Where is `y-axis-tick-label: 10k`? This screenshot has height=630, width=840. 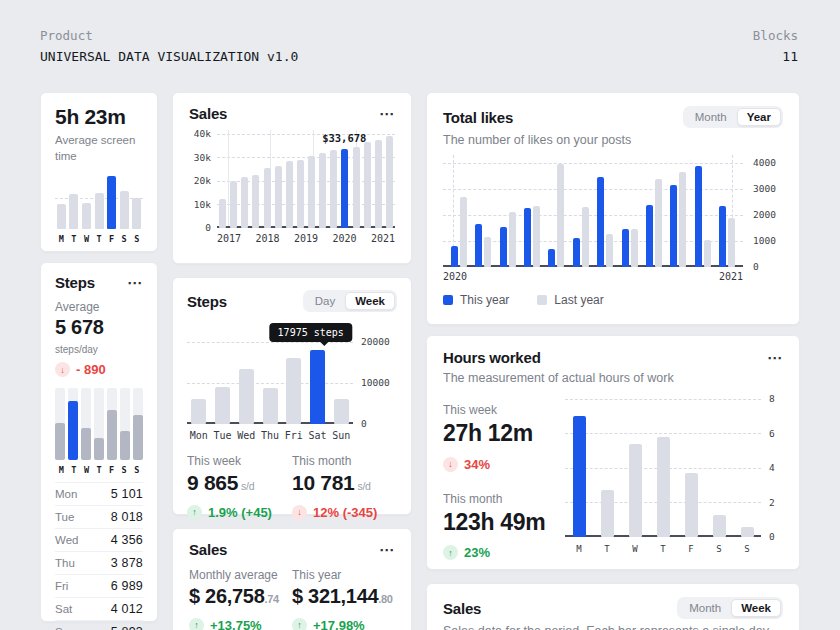 y-axis-tick-label: 10k is located at coordinates (202, 205).